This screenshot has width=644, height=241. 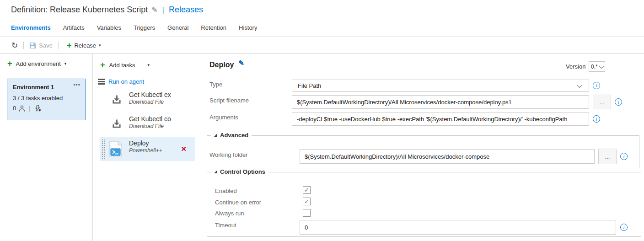 What do you see at coordinates (15, 108) in the screenshot?
I see `approver-count: 0` at bounding box center [15, 108].